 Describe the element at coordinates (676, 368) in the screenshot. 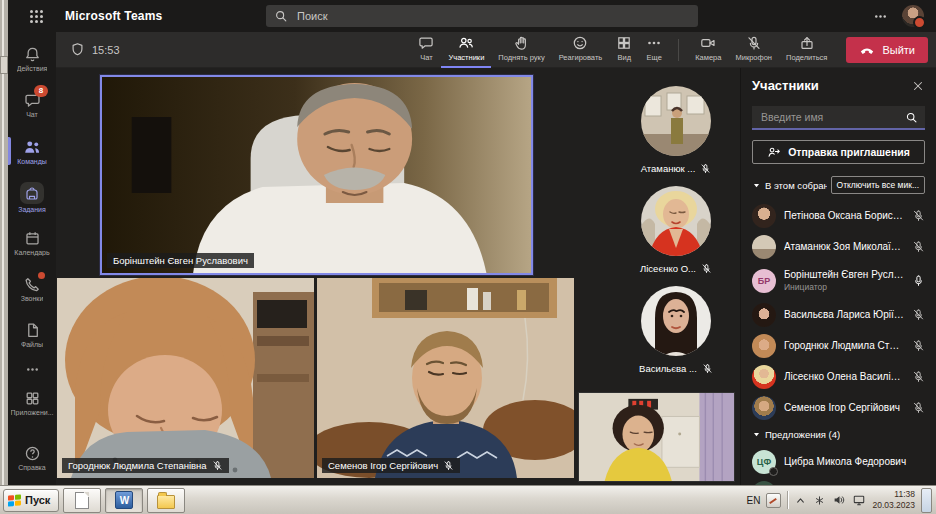

I see `avatar-name-label: Васильєва ...` at that location.